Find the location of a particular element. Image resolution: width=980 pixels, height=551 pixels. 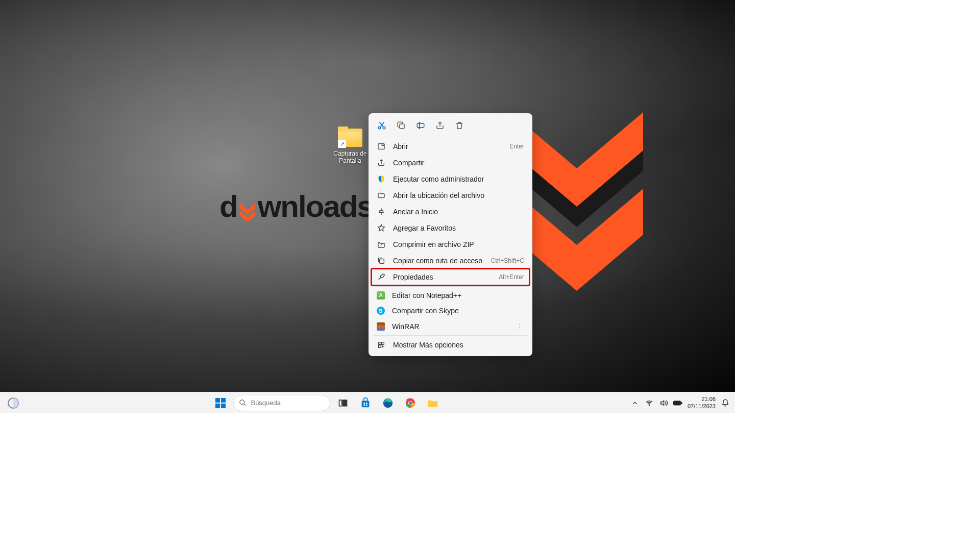

logo-chevron-small-icon is located at coordinates (248, 211).